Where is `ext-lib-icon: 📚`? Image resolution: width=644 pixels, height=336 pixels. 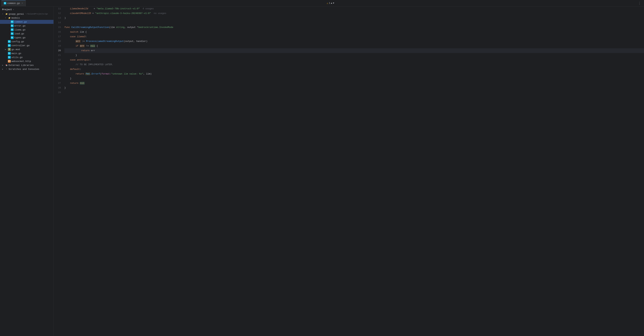 ext-lib-icon: 📚 is located at coordinates (6, 65).